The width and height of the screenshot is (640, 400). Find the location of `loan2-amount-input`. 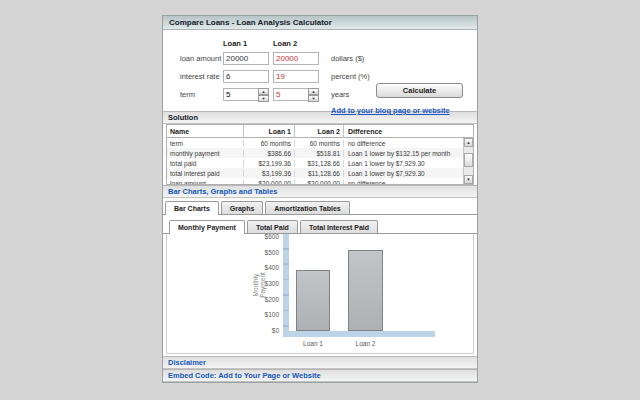

loan2-amount-input is located at coordinates (296, 58).